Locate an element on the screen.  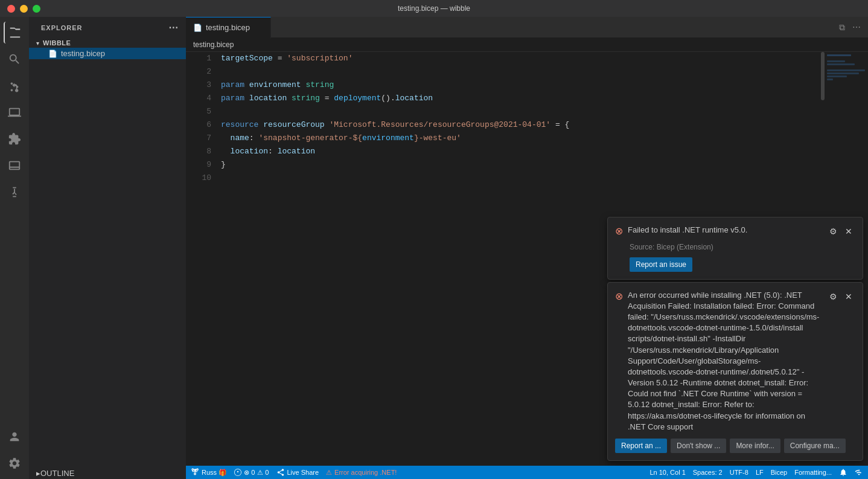
formatting-status: Formatting... is located at coordinates (813, 472).